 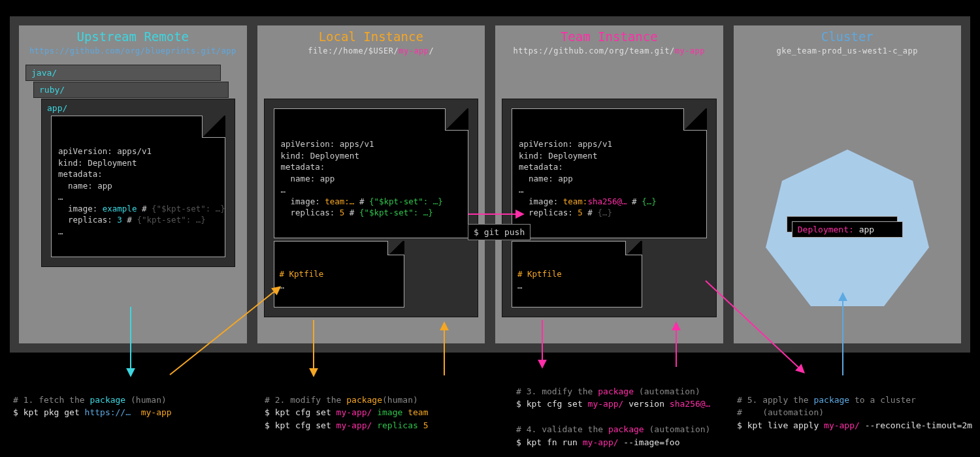 I want to click on kptfile-local: # Kptfile …, so click(x=339, y=274).